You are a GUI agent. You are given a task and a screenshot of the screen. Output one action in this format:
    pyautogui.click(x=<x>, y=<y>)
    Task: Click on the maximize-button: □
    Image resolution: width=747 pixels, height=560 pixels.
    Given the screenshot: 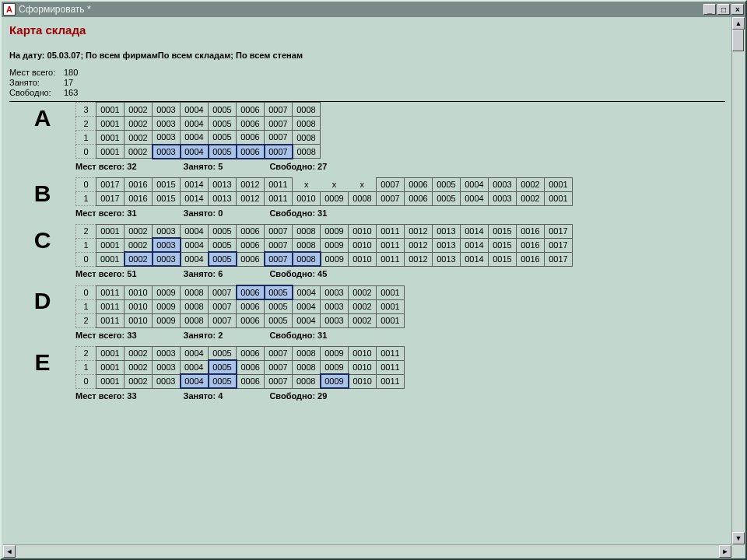 What is the action you would take?
    pyautogui.click(x=724, y=9)
    